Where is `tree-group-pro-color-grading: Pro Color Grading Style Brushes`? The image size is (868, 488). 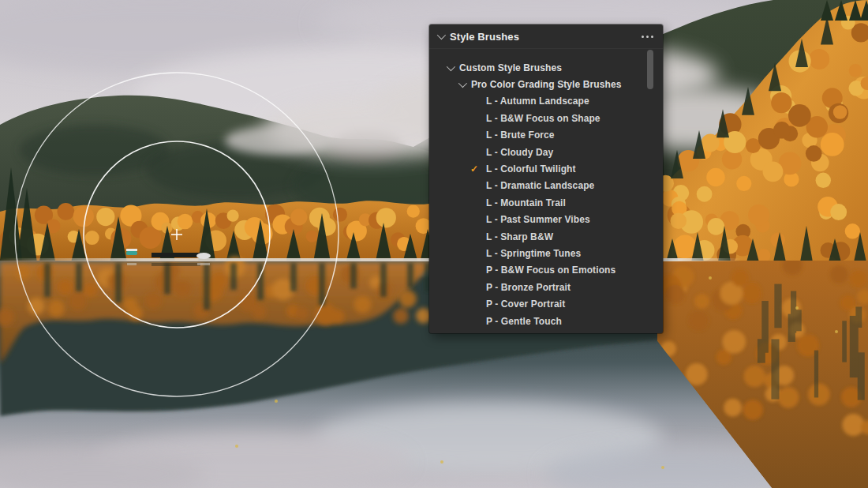
tree-group-pro-color-grading: Pro Color Grading Style Brushes is located at coordinates (546, 84).